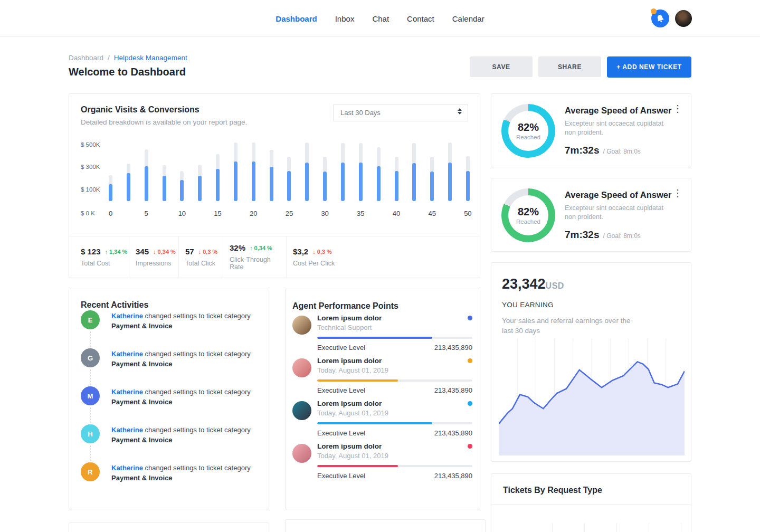  What do you see at coordinates (381, 19) in the screenshot?
I see `nav-item-chat: Chat` at bounding box center [381, 19].